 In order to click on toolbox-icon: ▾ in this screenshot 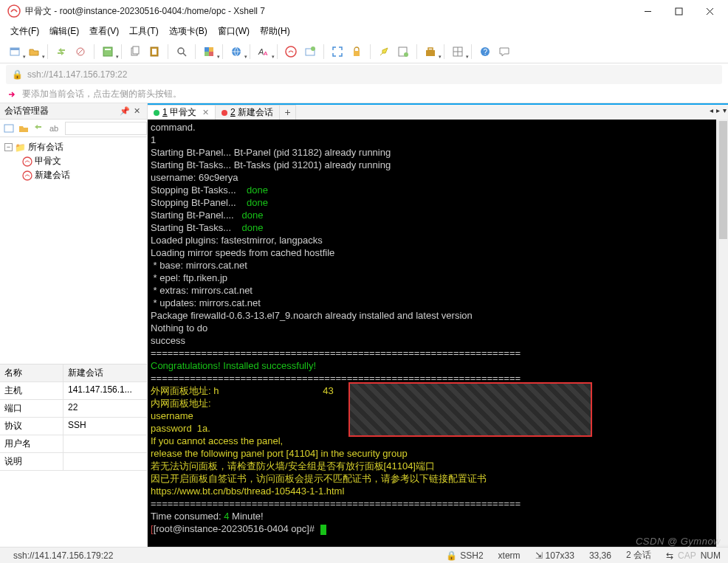, I will do `click(430, 52)`.